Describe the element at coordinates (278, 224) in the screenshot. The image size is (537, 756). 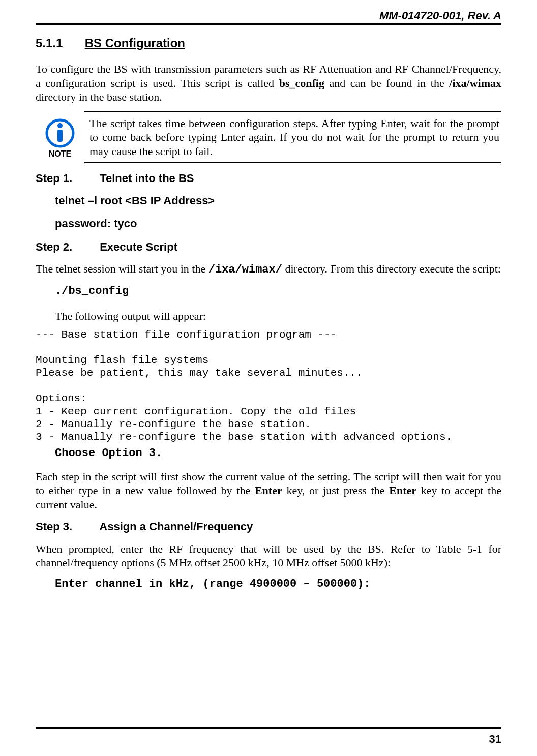
I see `step1-password-line: password: tyco` at that location.